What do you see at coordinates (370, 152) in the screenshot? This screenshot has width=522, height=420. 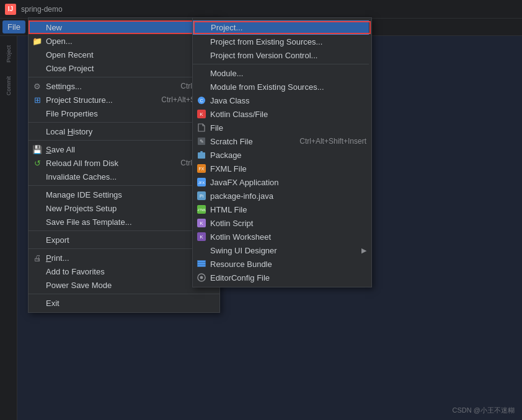 I see `scrollbar` at bounding box center [370, 152].